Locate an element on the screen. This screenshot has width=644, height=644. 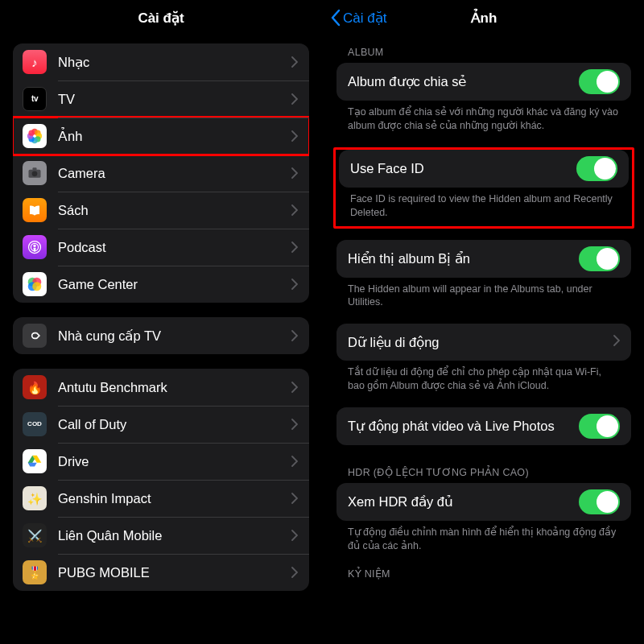
row-label: Liên Quân Mobile is located at coordinates (175, 536).